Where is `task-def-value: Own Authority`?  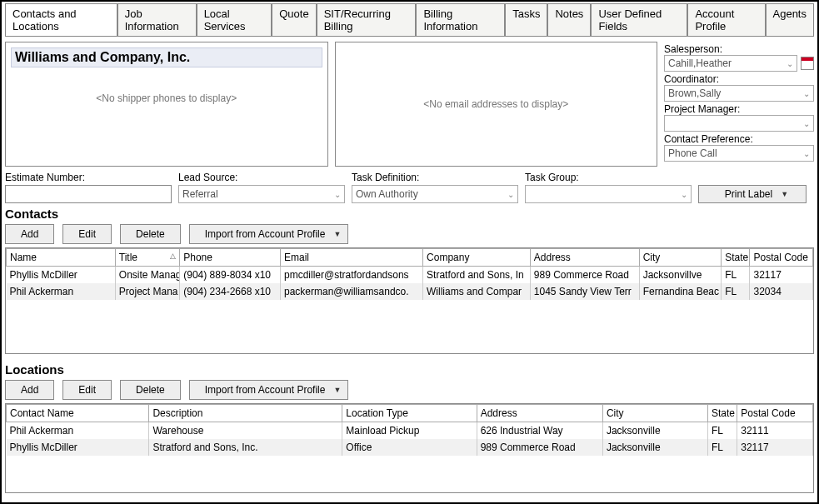
task-def-value: Own Authority is located at coordinates (387, 194).